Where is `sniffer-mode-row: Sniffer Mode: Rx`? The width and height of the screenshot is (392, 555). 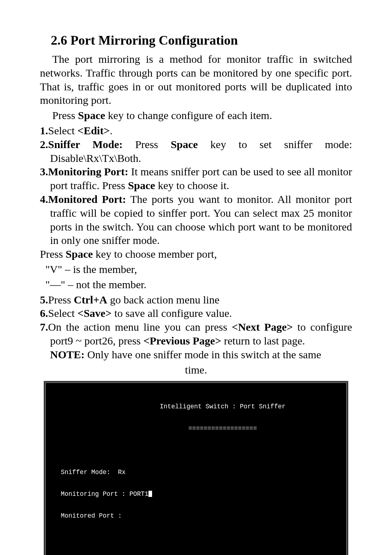
sniffer-mode-row: Sniffer Mode: Rx is located at coordinates (196, 472).